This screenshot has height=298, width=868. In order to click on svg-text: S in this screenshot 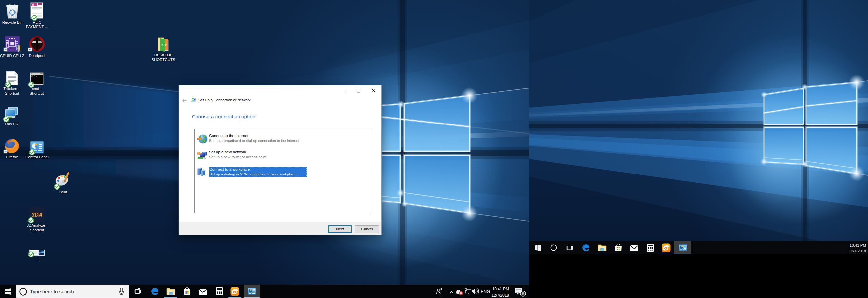, I will do `click(162, 45)`.